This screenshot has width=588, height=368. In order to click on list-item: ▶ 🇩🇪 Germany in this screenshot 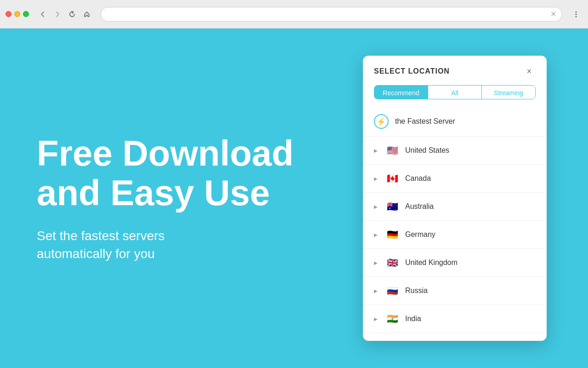, I will do `click(455, 235)`.